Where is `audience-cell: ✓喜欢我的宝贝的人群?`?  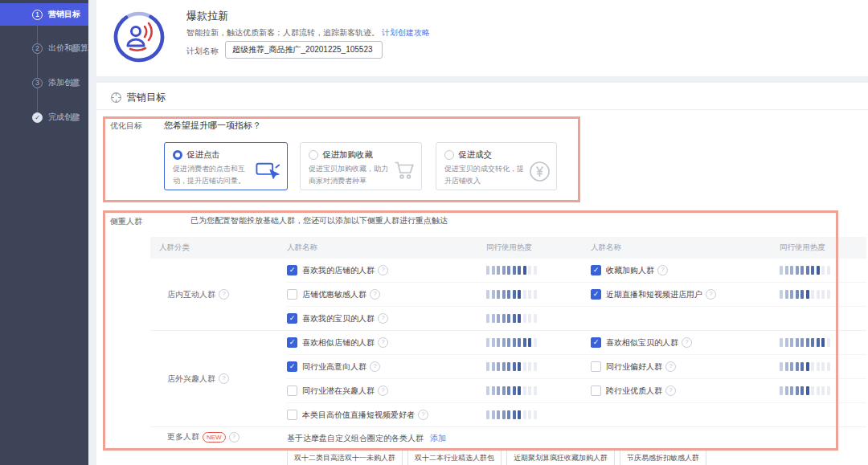 audience-cell: ✓喜欢我的宝贝的人群? is located at coordinates (387, 319).